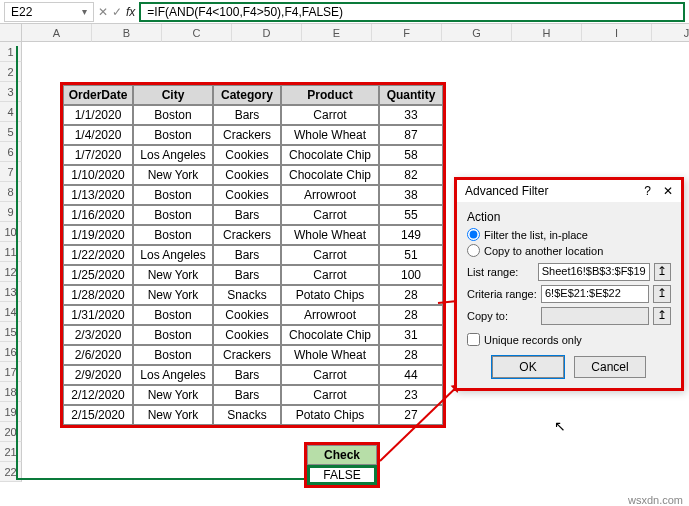  Describe the element at coordinates (98, 135) in the screenshot. I see `table-cell: 1/4/2020` at that location.